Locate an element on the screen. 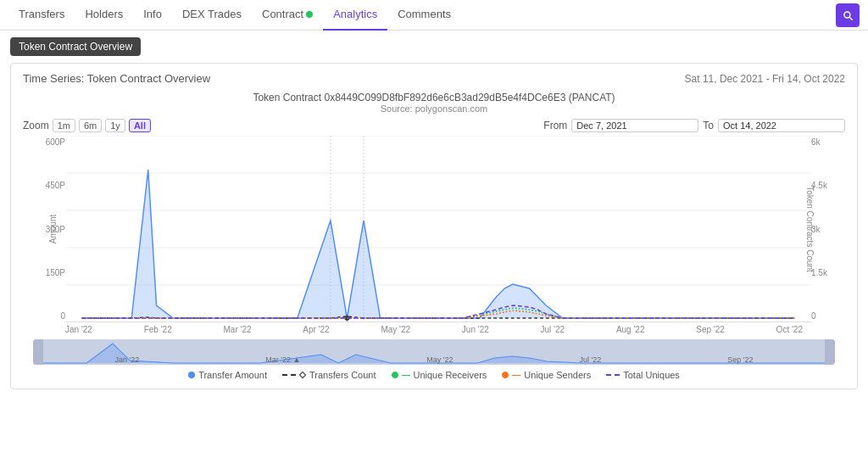 The width and height of the screenshot is (868, 453). x-label-apr: Apr '22 is located at coordinates (315, 329).